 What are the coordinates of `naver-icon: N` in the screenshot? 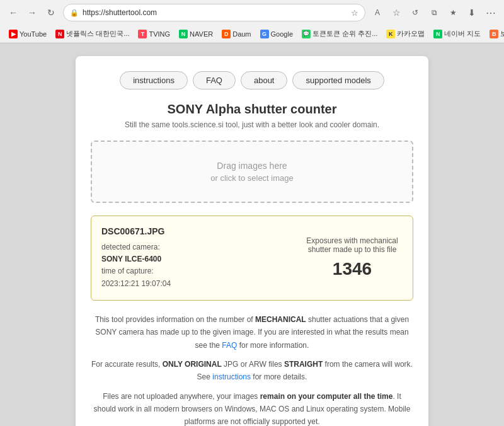 It's located at (183, 34).